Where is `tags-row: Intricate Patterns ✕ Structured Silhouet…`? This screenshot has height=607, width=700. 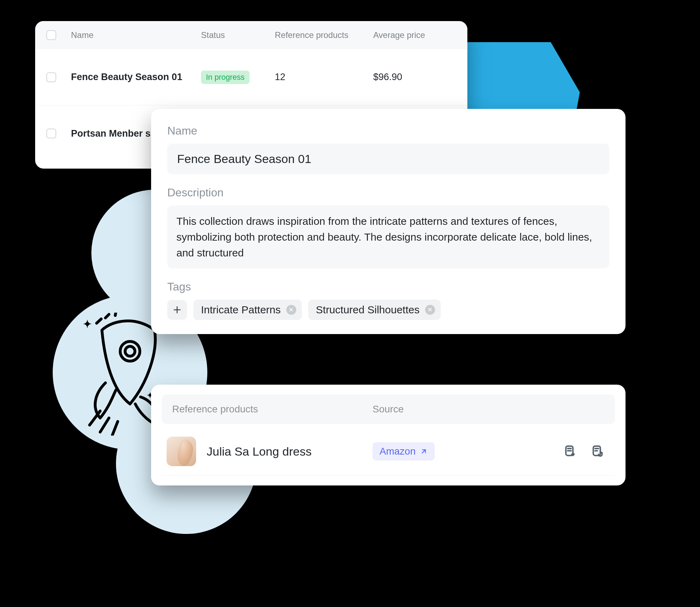 tags-row: Intricate Patterns ✕ Structured Silhouet… is located at coordinates (388, 310).